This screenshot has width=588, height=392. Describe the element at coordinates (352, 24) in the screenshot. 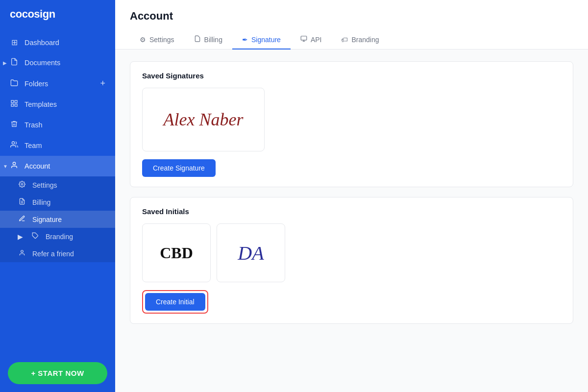

I see `main-header: Account ⚙ Settings Billing ✒ Signature A` at that location.